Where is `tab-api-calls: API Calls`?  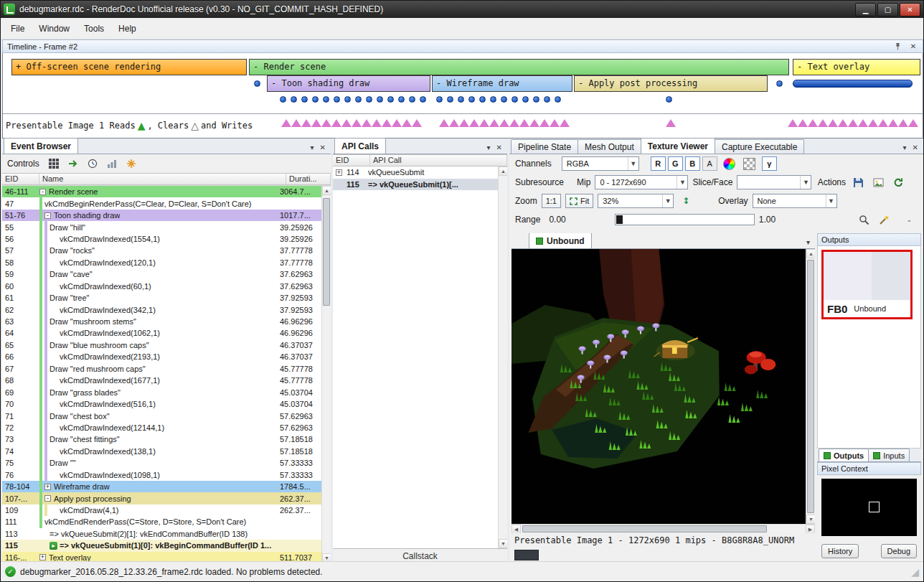 tab-api-calls: API Calls is located at coordinates (360, 146).